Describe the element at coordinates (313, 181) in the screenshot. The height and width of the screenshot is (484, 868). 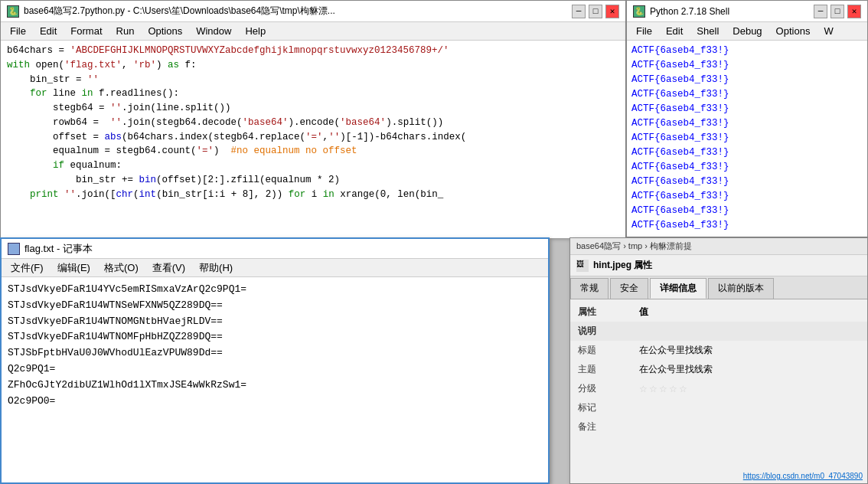
I see `code-line-10: bin_str += bin(offset)[2:].zfill(equalnu…` at that location.